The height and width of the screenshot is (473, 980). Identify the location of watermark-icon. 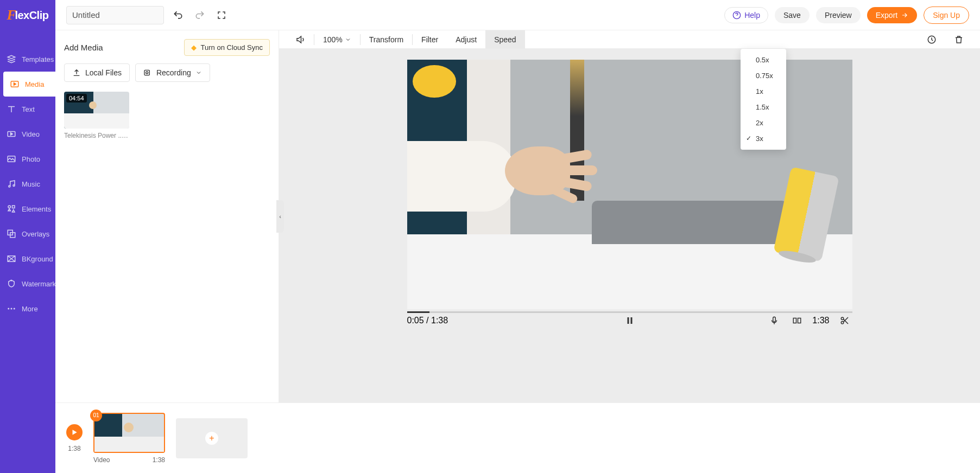
(11, 284).